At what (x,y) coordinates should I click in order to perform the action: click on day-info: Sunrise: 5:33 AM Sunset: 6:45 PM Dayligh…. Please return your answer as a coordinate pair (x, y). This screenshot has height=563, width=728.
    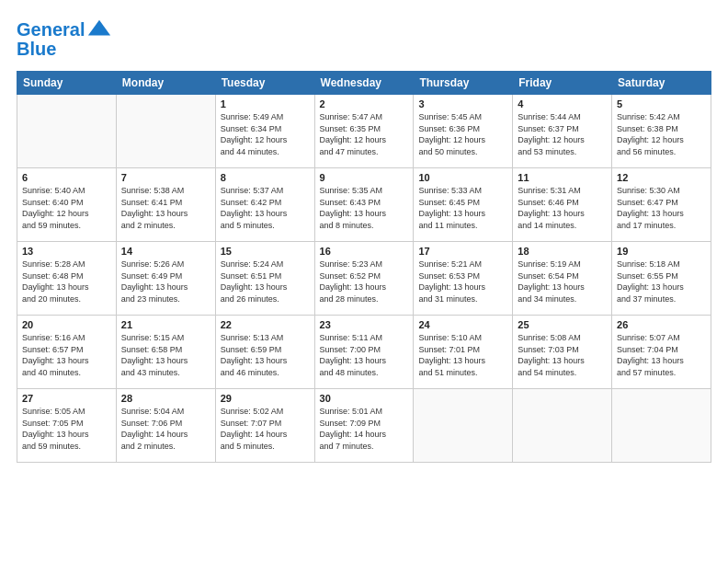
    Looking at the image, I should click on (463, 208).